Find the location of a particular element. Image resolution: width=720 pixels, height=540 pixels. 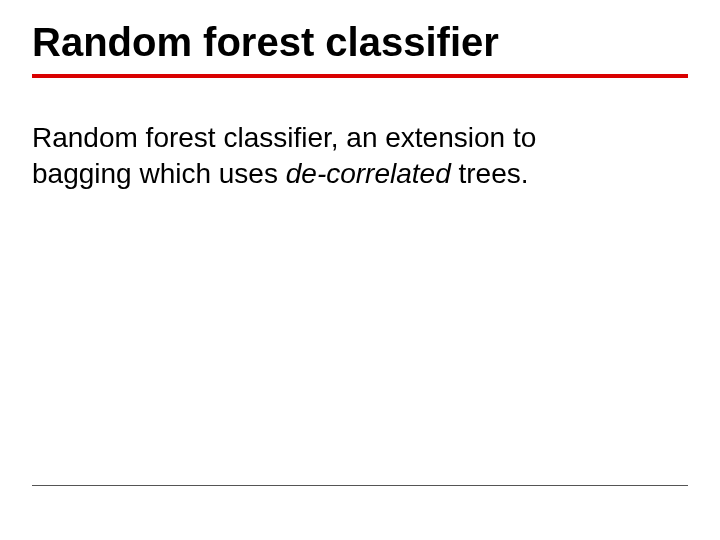

slide-title: Random forest classifier is located at coordinates (360, 42).